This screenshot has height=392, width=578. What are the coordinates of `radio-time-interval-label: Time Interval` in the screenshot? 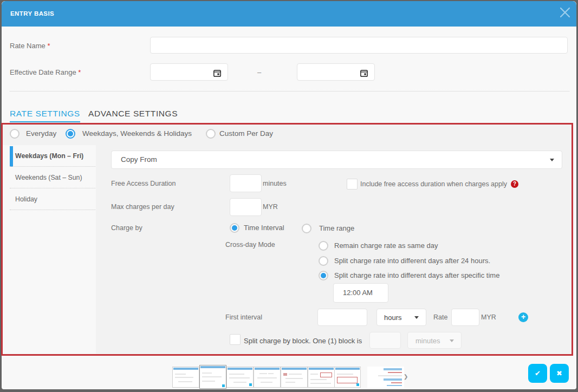 It's located at (264, 228).